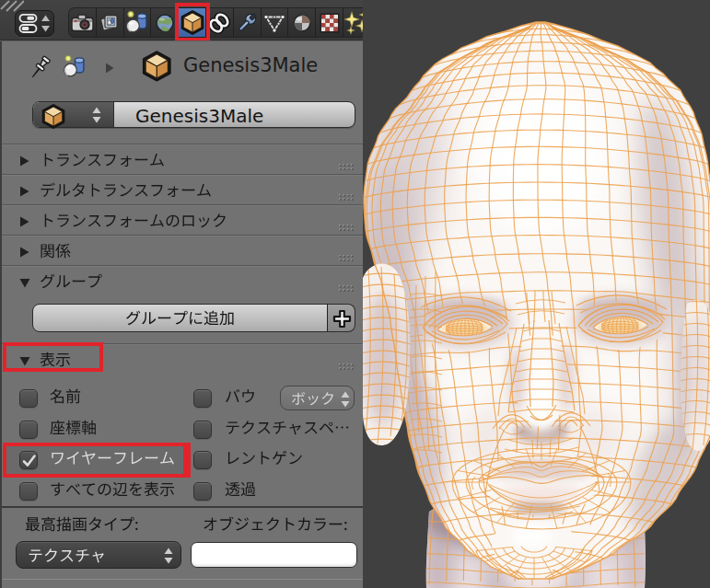 This screenshot has height=588, width=710. Describe the element at coordinates (40, 70) in the screenshot. I see `pin-icon` at that location.